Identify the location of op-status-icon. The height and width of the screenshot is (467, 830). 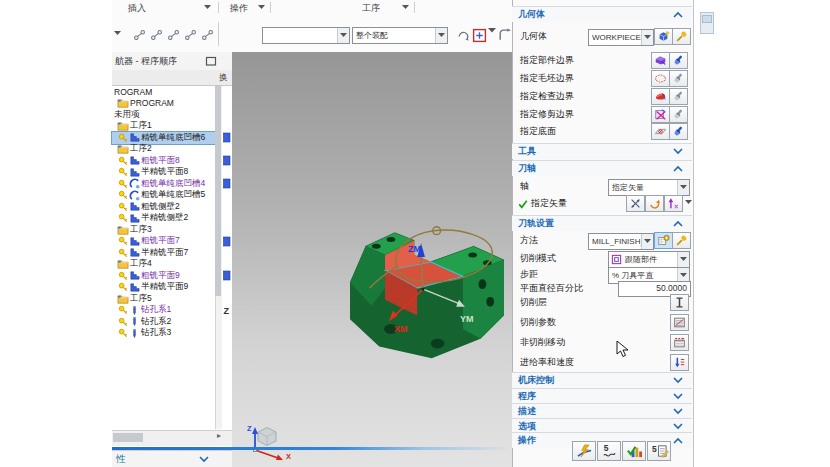
(123, 218).